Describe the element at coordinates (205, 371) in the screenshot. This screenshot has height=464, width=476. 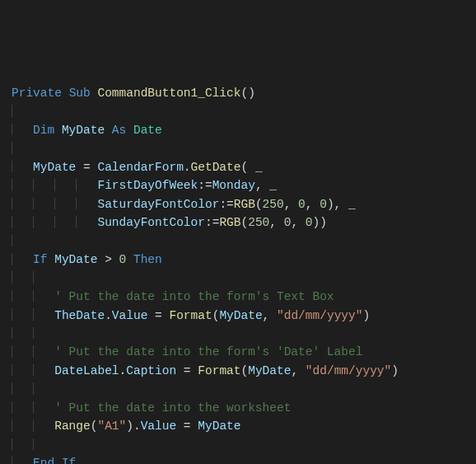
I see `code-line: DateLabel.Caption = Format(MyDate, "dd/m…` at that location.